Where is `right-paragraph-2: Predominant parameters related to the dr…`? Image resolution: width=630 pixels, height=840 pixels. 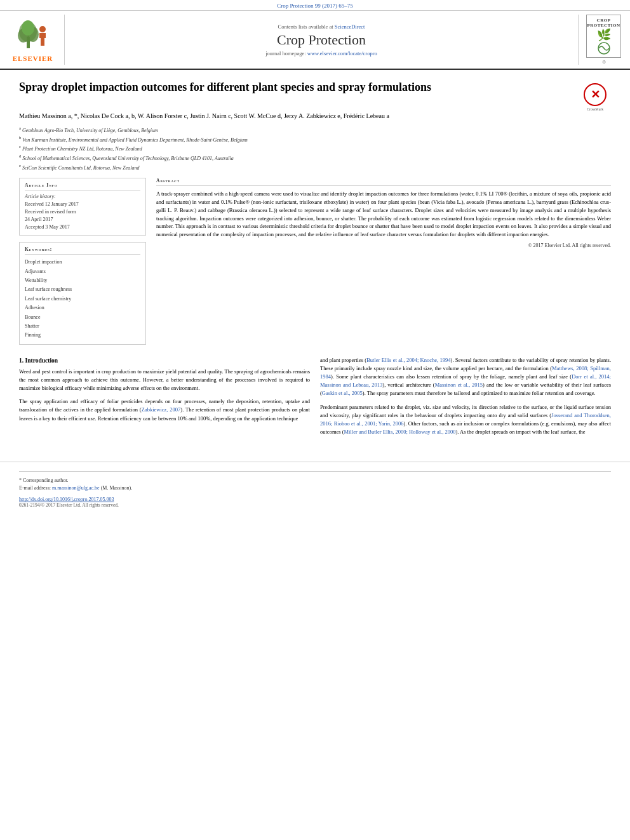 right-paragraph-2: Predominant parameters related to the dr… is located at coordinates (466, 420).